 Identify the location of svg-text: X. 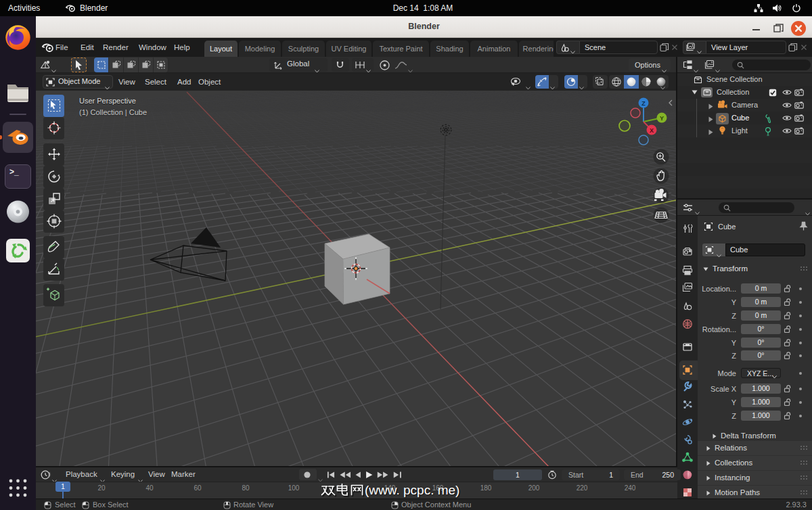
(652, 131).